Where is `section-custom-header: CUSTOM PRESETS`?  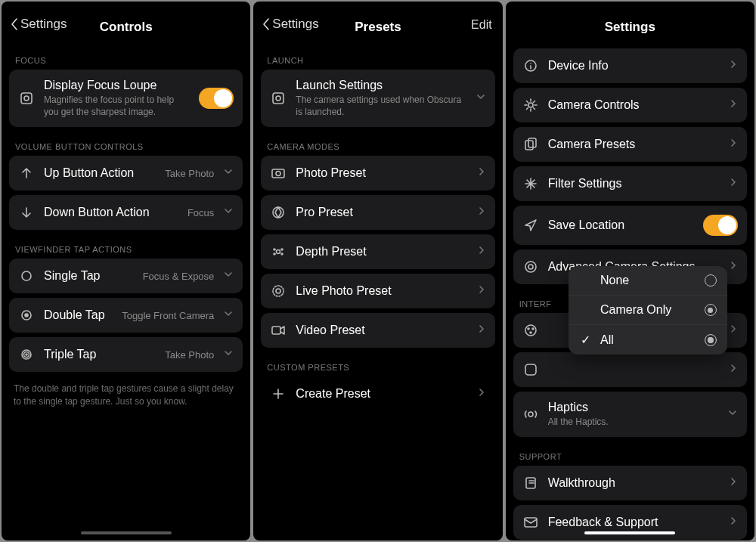 section-custom-header: CUSTOM PRESETS is located at coordinates (378, 364).